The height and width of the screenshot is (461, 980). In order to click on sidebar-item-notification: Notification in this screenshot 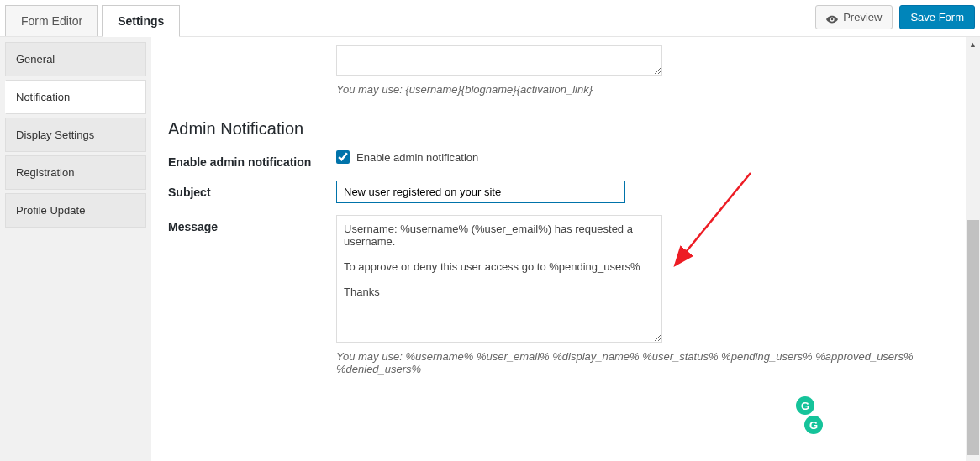, I will do `click(76, 97)`.